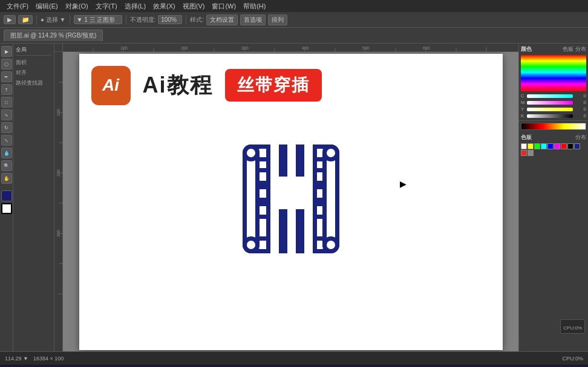 This screenshot has width=588, height=367. Describe the element at coordinates (291, 199) in the screenshot. I see `ribbon-svg: .ribbon-fill { fill: #1a237e; } .ribbon-…` at that location.